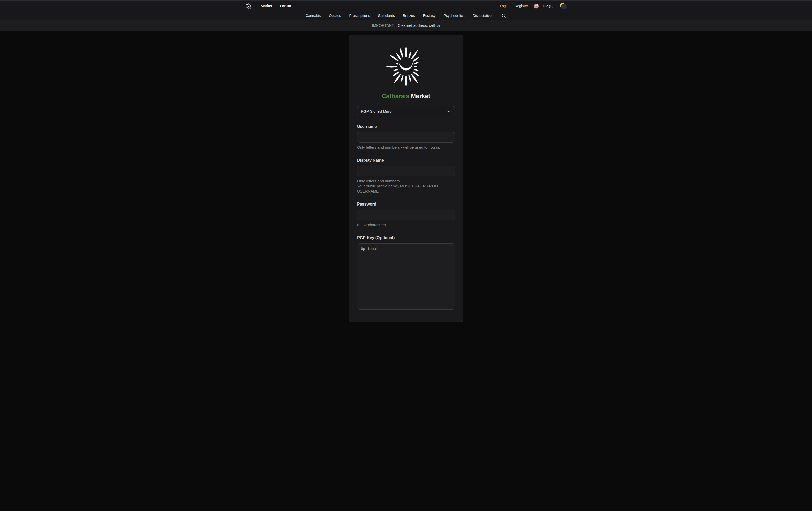 The image size is (812, 511). Describe the element at coordinates (249, 6) in the screenshot. I see `starburst-logo-icon` at that location.